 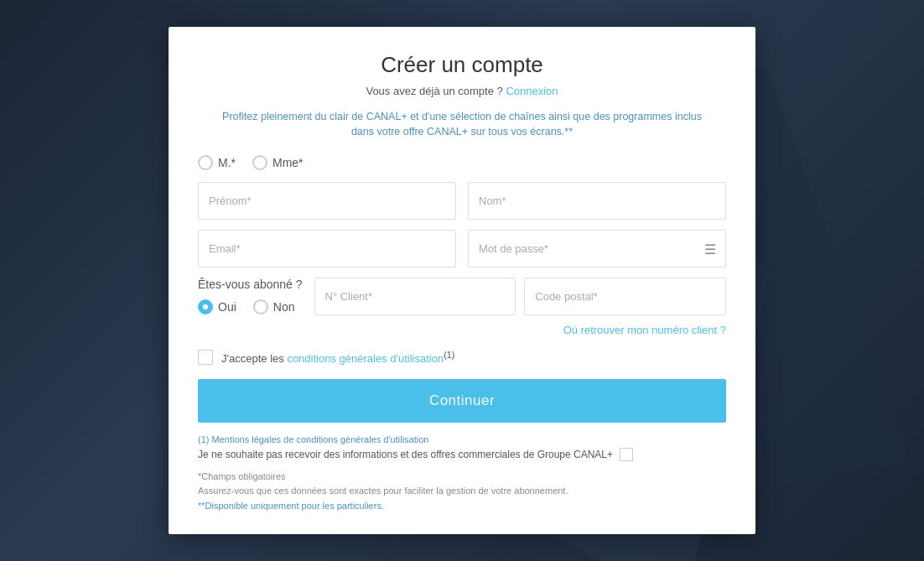 What do you see at coordinates (217, 307) in the screenshot?
I see `oui-label: Oui` at bounding box center [217, 307].